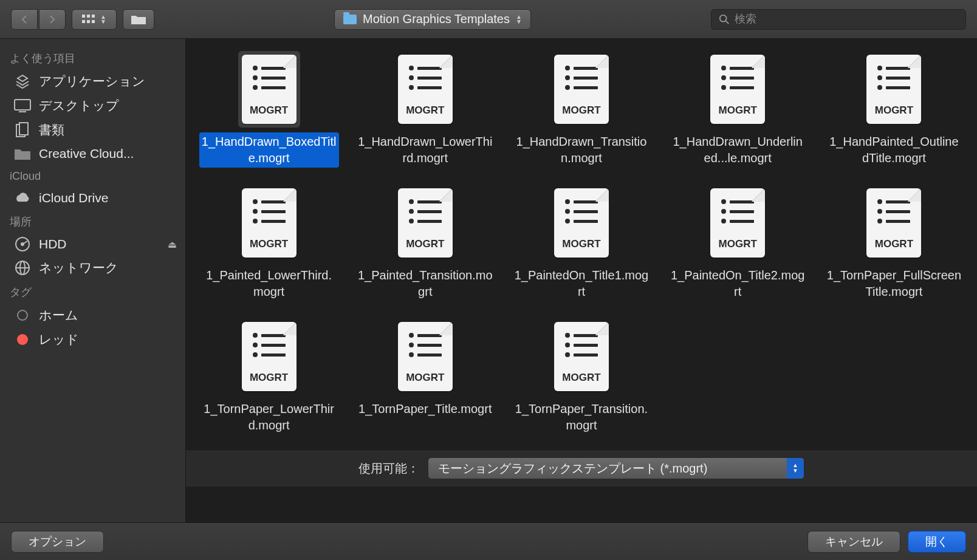  I want to click on sidebar-item: iCloud Drive, so click(92, 198).